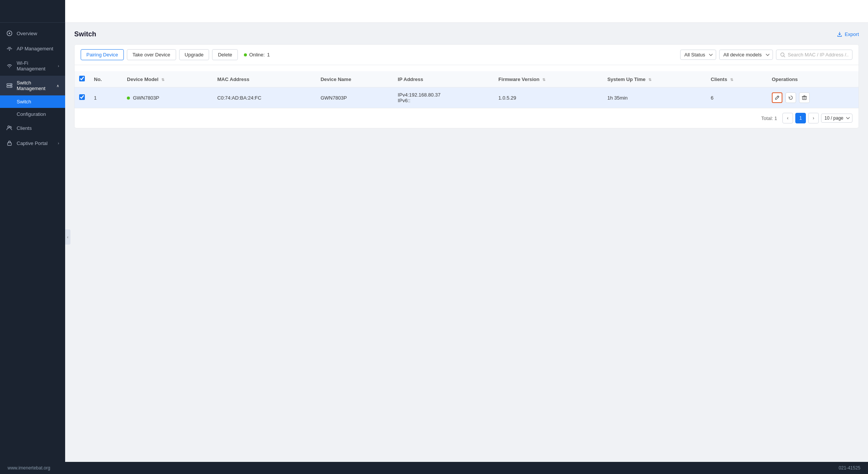 This screenshot has height=474, width=868. What do you see at coordinates (467, 118) in the screenshot?
I see `pagination: Total: 1 ‹ 1 › 10 / page` at bounding box center [467, 118].